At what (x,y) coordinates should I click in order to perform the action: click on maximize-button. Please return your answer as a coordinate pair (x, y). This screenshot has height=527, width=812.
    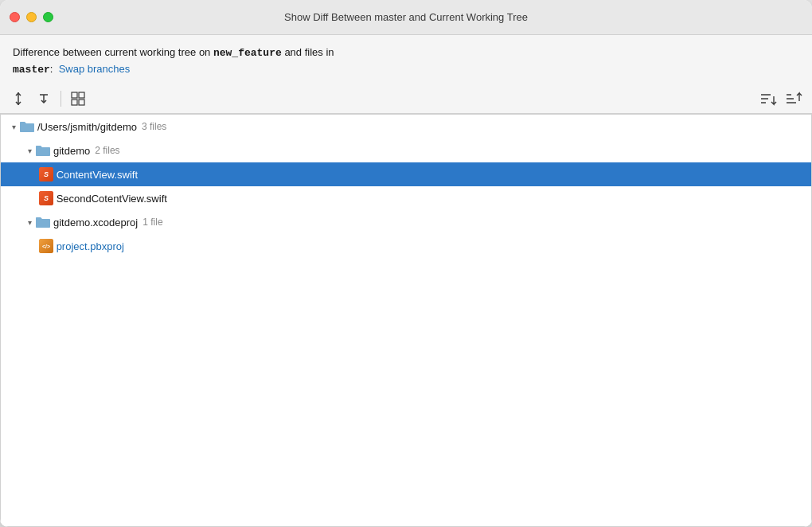
    Looking at the image, I should click on (48, 18).